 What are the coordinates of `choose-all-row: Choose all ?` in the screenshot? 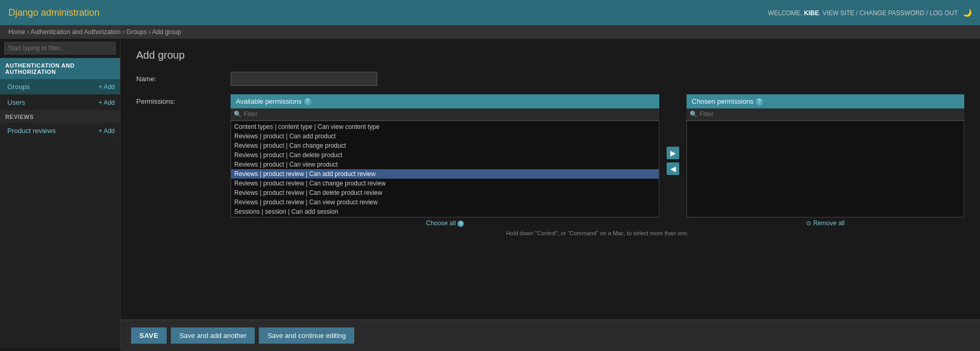 It's located at (445, 223).